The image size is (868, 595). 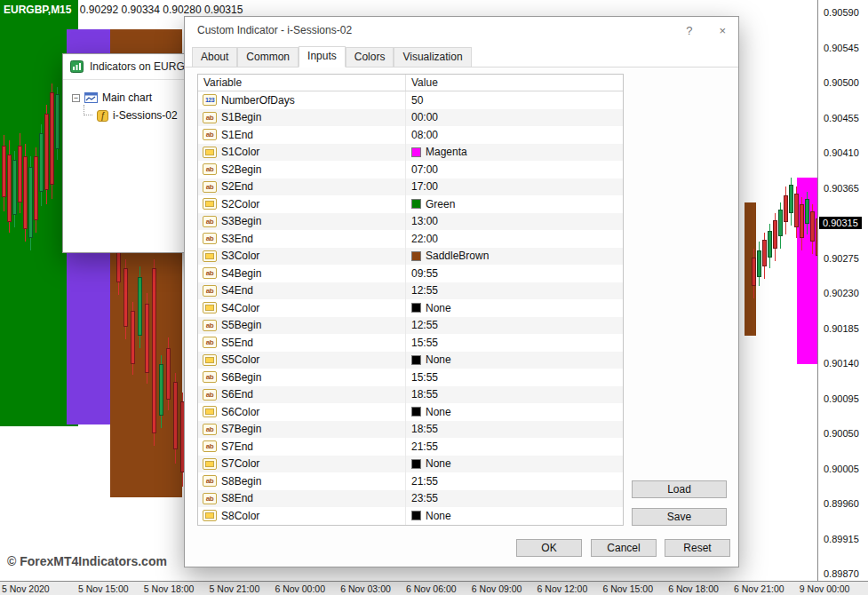 What do you see at coordinates (410, 257) in the screenshot?
I see `table-row: S3ColorSaddleBrown` at bounding box center [410, 257].